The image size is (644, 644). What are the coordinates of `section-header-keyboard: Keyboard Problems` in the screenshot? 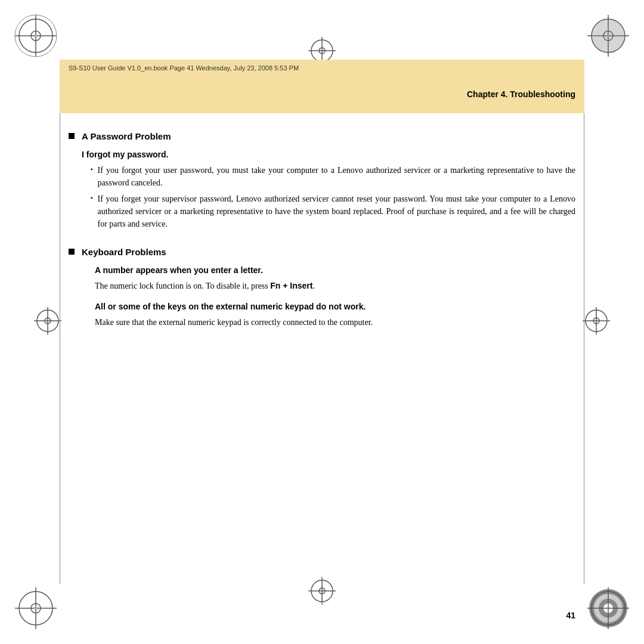 It's located at (322, 252).